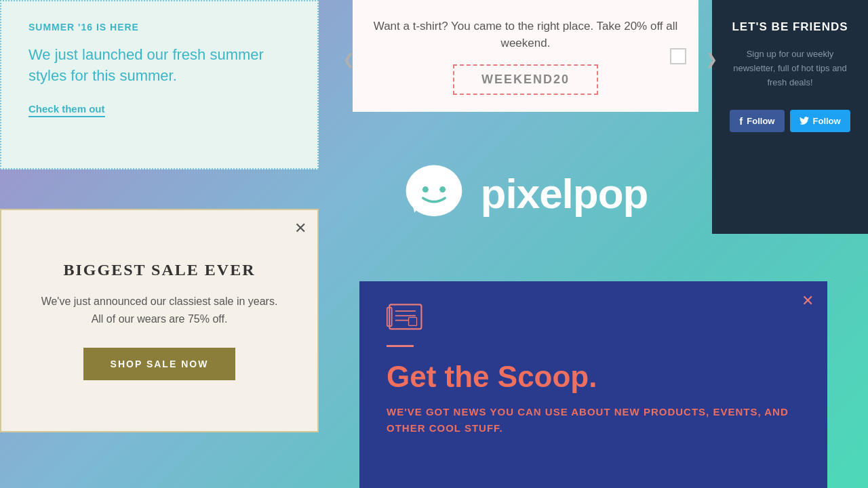  I want to click on scoop-close-button: ✕, so click(808, 301).